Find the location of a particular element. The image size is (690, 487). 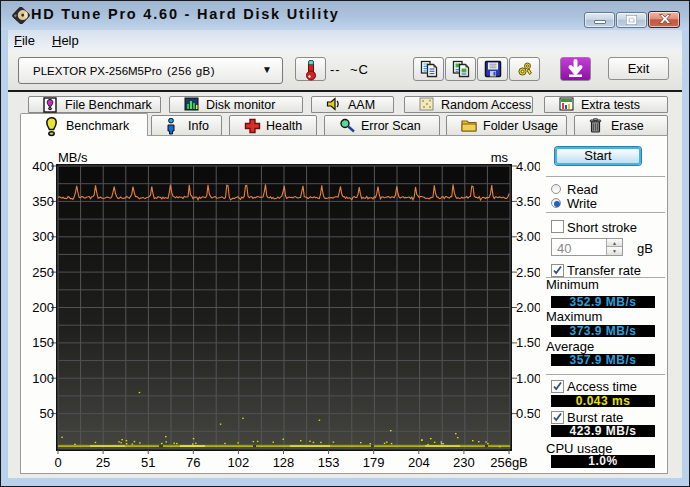

svg-text: 102 is located at coordinates (239, 462).